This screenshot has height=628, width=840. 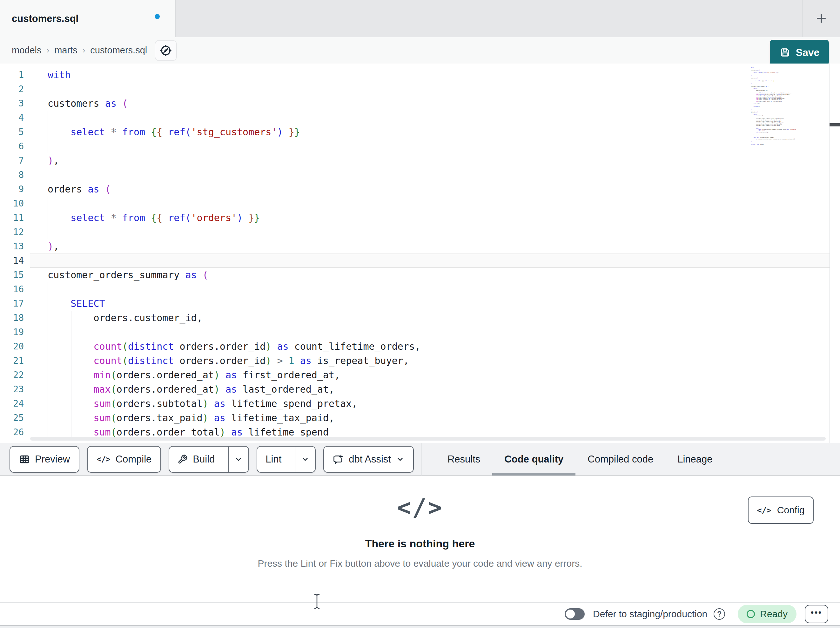 What do you see at coordinates (273, 459) in the screenshot?
I see `lint-button: Lint` at bounding box center [273, 459].